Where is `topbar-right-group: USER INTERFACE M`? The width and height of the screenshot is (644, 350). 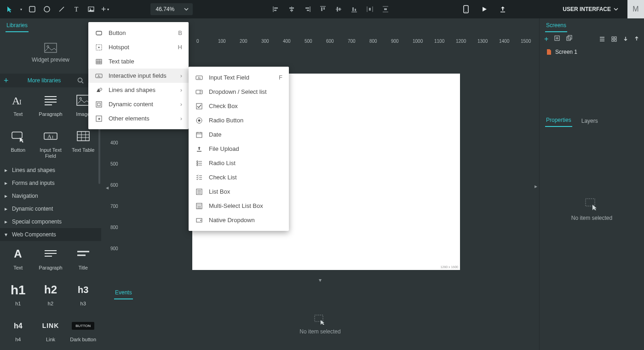
topbar-right-group: USER INTERFACE M is located at coordinates (553, 9).